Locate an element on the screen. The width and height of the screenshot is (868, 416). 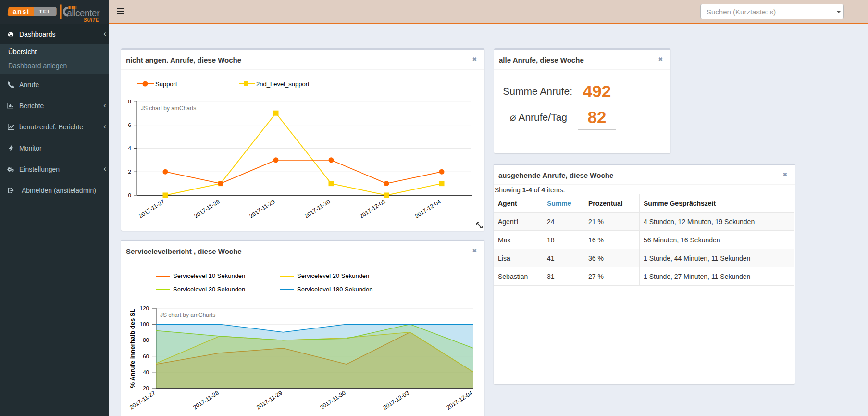
svg-text: Servicelevel 180 Sekunden is located at coordinates (335, 290).